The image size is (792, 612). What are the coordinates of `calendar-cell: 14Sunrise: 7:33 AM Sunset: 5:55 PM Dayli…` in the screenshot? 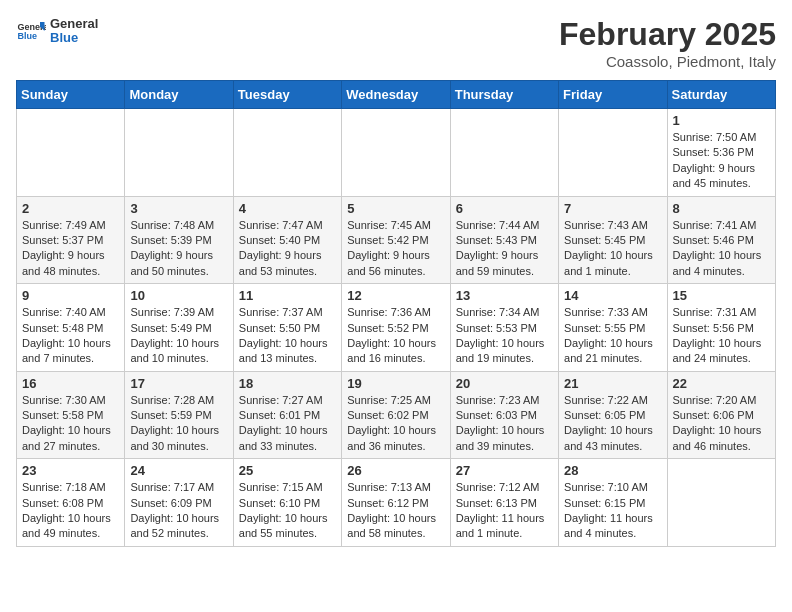 It's located at (613, 328).